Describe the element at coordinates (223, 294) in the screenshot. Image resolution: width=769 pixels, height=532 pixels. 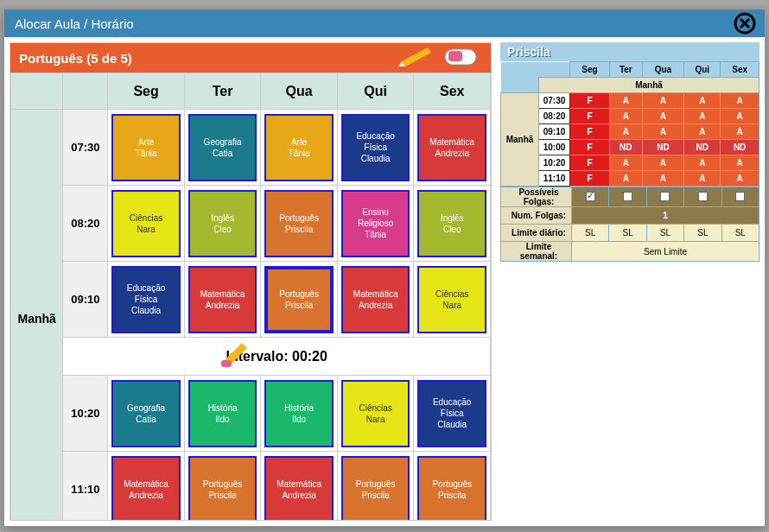
I see `card-subject: Matemática` at that location.